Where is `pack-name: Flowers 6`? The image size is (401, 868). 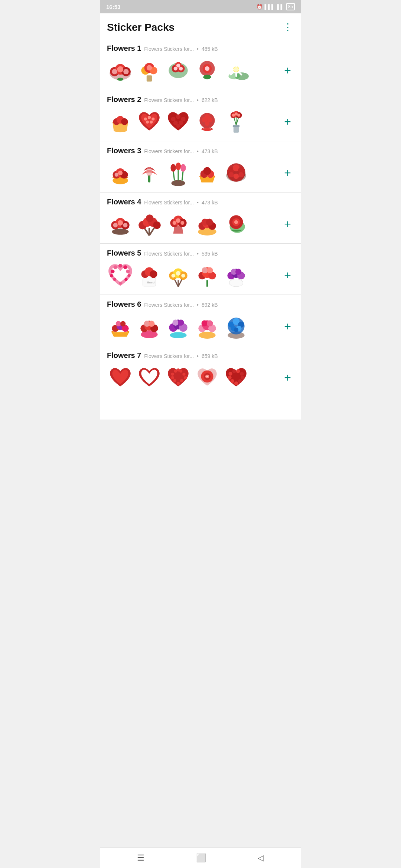
pack-name: Flowers 6 is located at coordinates (124, 304).